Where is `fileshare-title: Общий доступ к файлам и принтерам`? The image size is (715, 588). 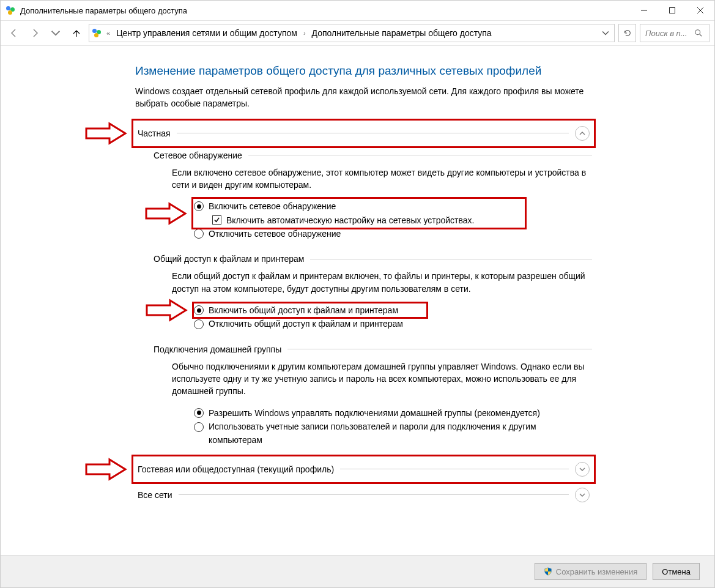
fileshare-title: Общий доступ к файлам и принтерам is located at coordinates (229, 259).